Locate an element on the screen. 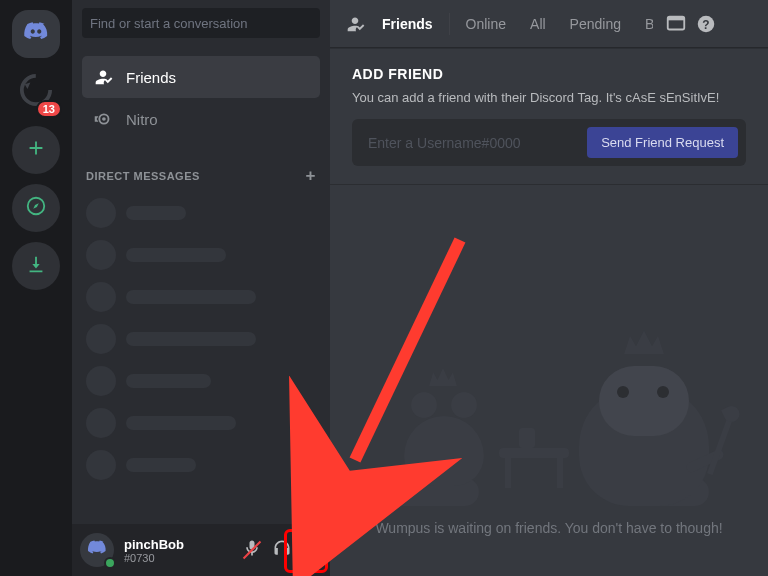  add-friend-subtext: You can add a friend with their Discord … is located at coordinates (549, 98).